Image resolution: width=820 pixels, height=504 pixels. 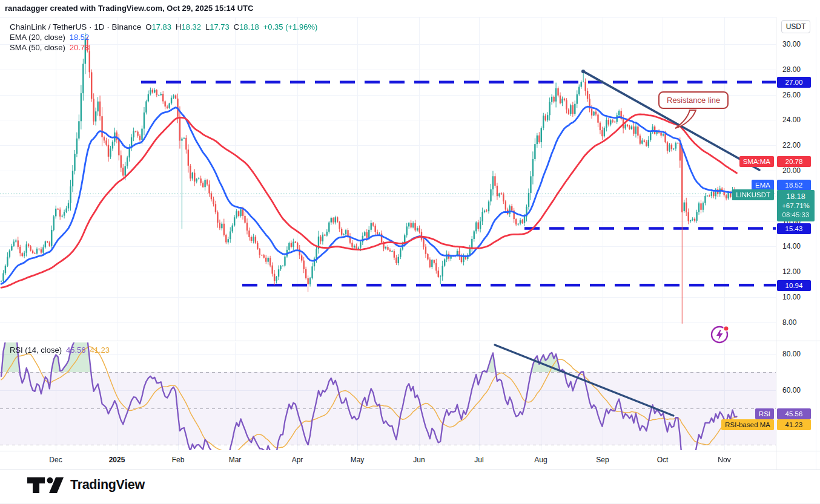 What do you see at coordinates (796, 215) in the screenshot?
I see `bar-countdown: 08:45:33` at bounding box center [796, 215].